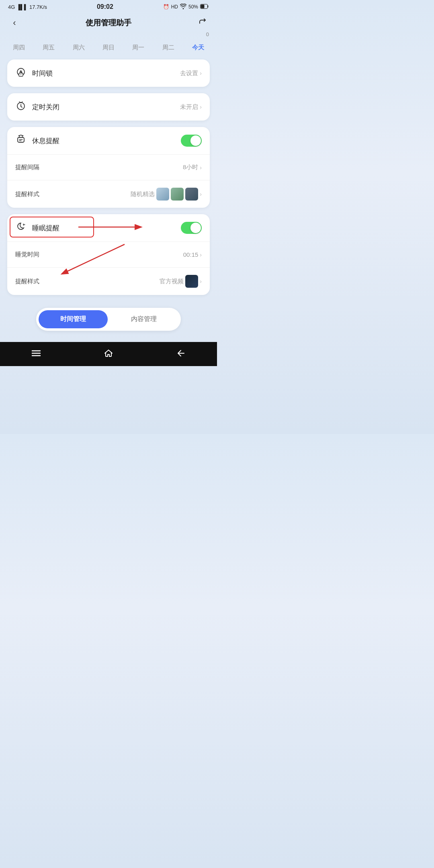  Describe the element at coordinates (108, 320) in the screenshot. I see `bottom-tabs-wrap: 时间管理 内容管理` at that location.